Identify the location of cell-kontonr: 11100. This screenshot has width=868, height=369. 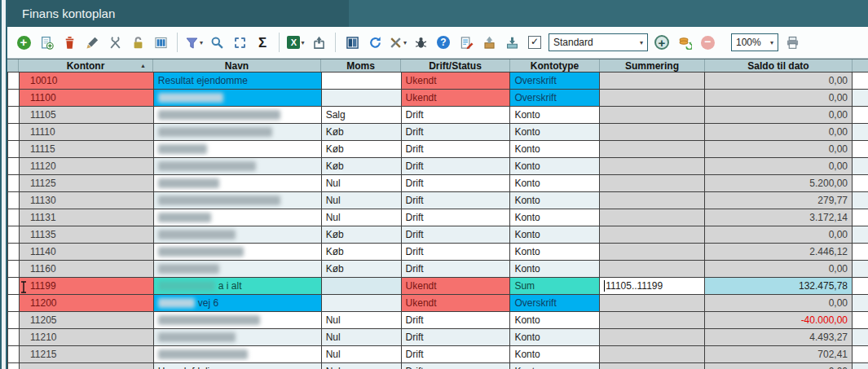
(86, 98).